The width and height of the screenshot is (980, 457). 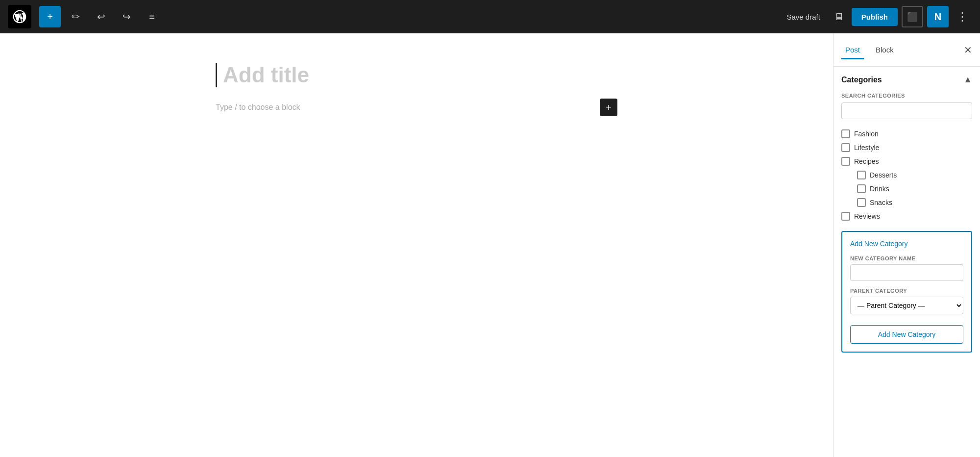 What do you see at coordinates (126, 17) in the screenshot?
I see `redo-icon: ↪` at bounding box center [126, 17].